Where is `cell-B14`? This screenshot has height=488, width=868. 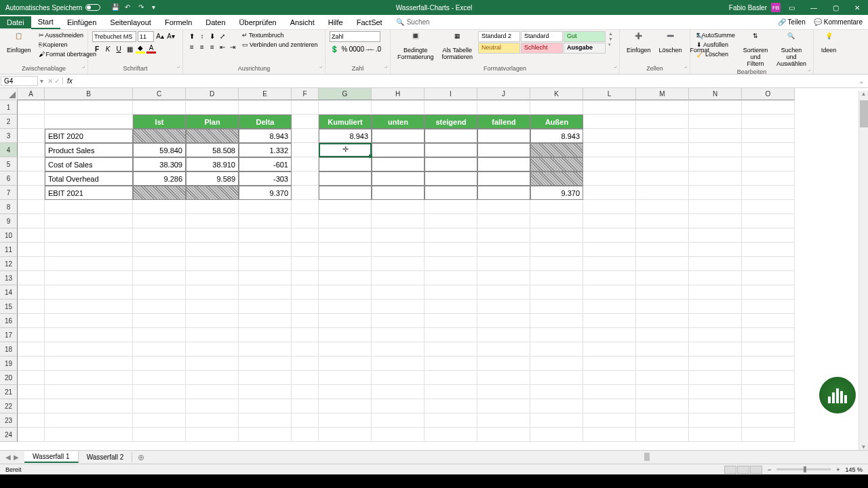
cell-B14 is located at coordinates (89, 293).